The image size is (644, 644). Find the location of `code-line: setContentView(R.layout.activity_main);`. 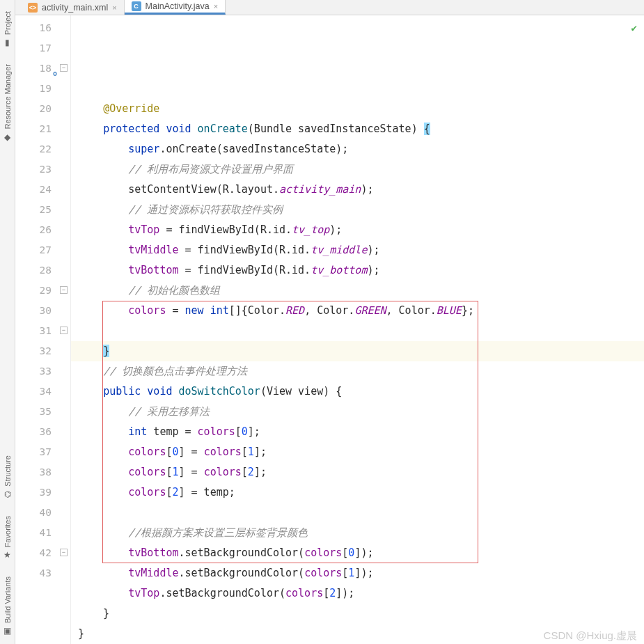

code-line: setContentView(R.layout.activity_main); is located at coordinates (361, 189).